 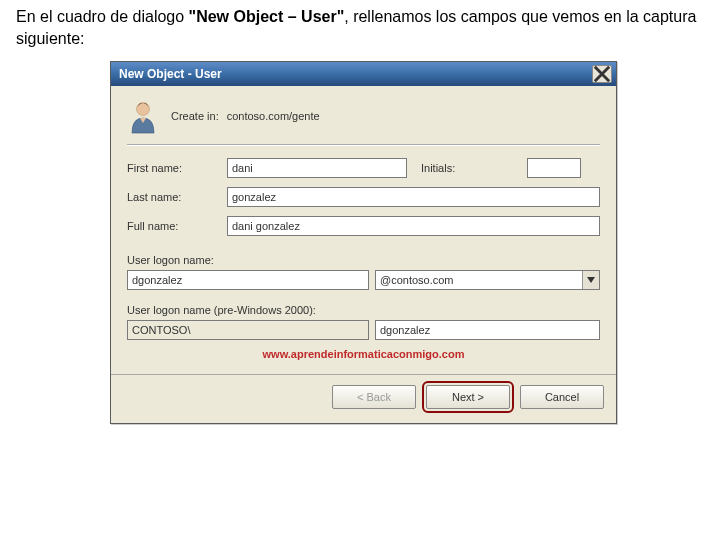 I want to click on cancel-button: Cancel, so click(x=562, y=397).